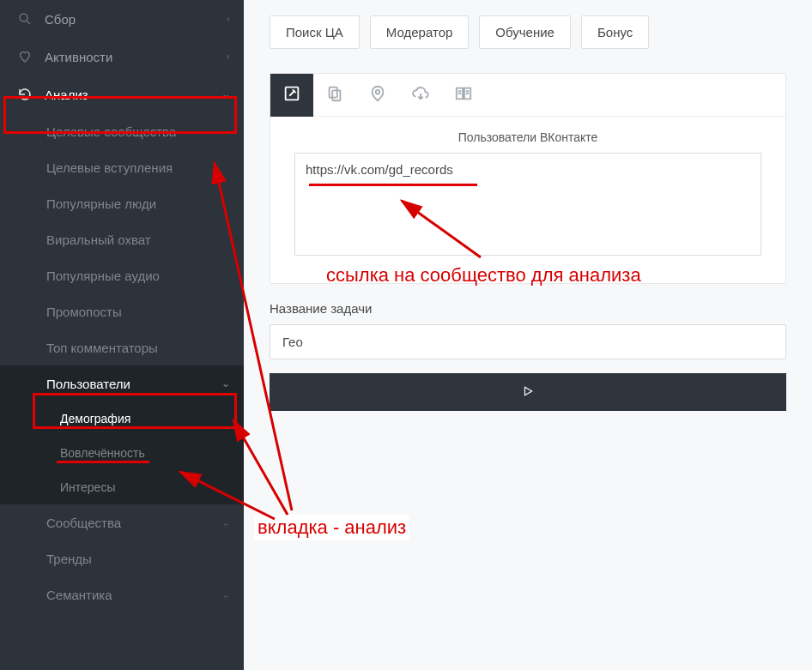 This screenshot has width=812, height=670. Describe the element at coordinates (122, 131) in the screenshot. I see `sidebar-sub-target-communities: Целевые сообщества` at that location.